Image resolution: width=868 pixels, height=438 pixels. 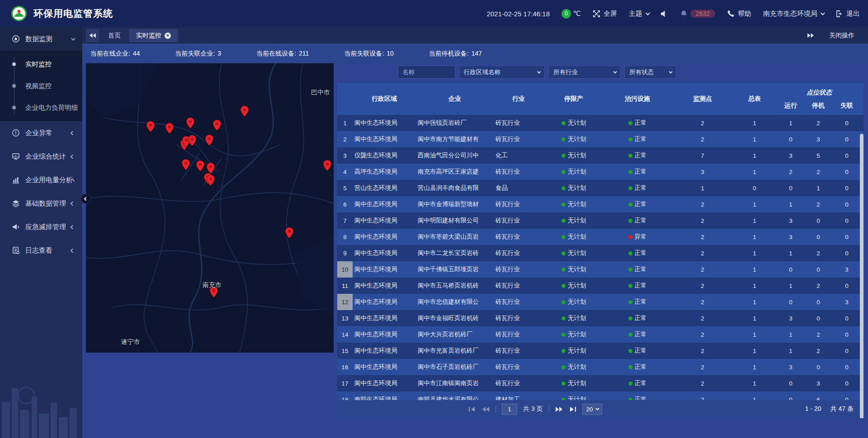 What do you see at coordinates (600, 383) in the screenshot?
I see `table-row: 17阆中生态环境局阆中市江南镇阆南页岩砖瓦行业无计划正常21030` at bounding box center [600, 383].